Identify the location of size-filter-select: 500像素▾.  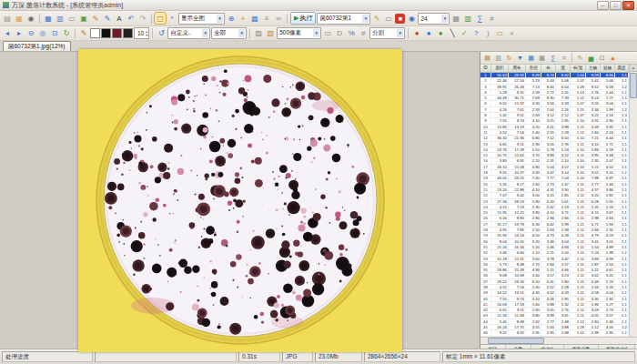
(298, 33).